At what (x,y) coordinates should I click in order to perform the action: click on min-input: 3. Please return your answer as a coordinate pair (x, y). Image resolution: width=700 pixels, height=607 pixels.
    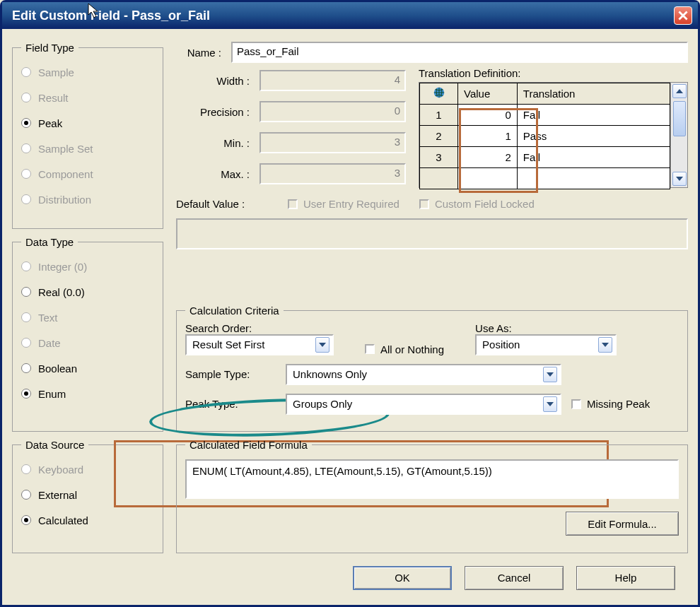
    Looking at the image, I should click on (332, 143).